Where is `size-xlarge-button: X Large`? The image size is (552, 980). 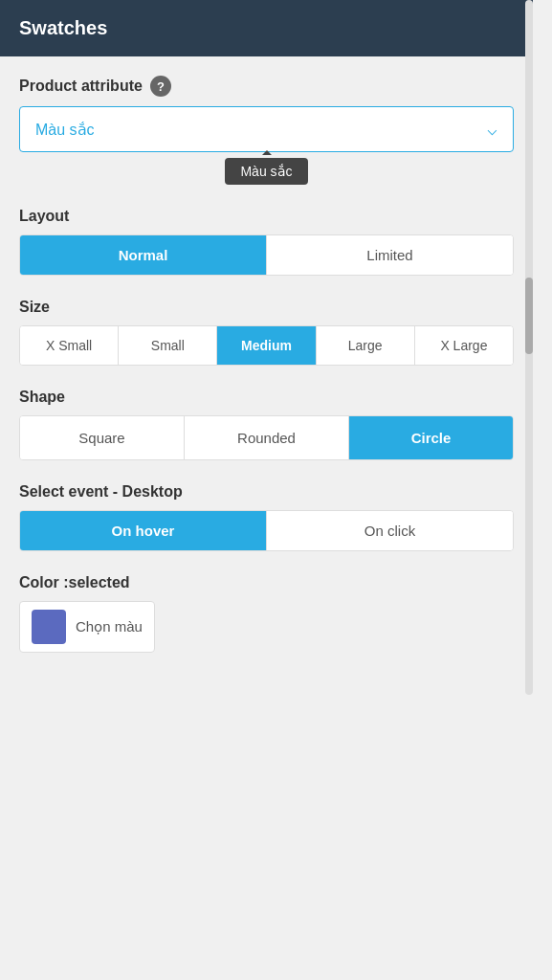 size-xlarge-button: X Large is located at coordinates (464, 345).